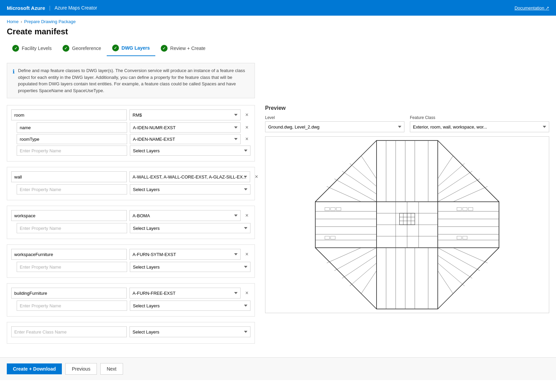 The image size is (556, 392). Describe the element at coordinates (69, 216) in the screenshot. I see `feature-name-workspace` at that location.